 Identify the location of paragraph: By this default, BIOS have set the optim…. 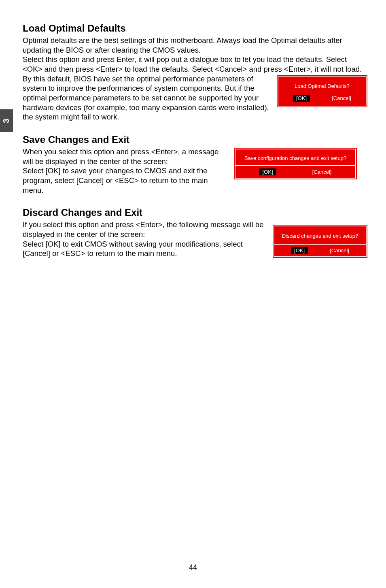
(148, 98).